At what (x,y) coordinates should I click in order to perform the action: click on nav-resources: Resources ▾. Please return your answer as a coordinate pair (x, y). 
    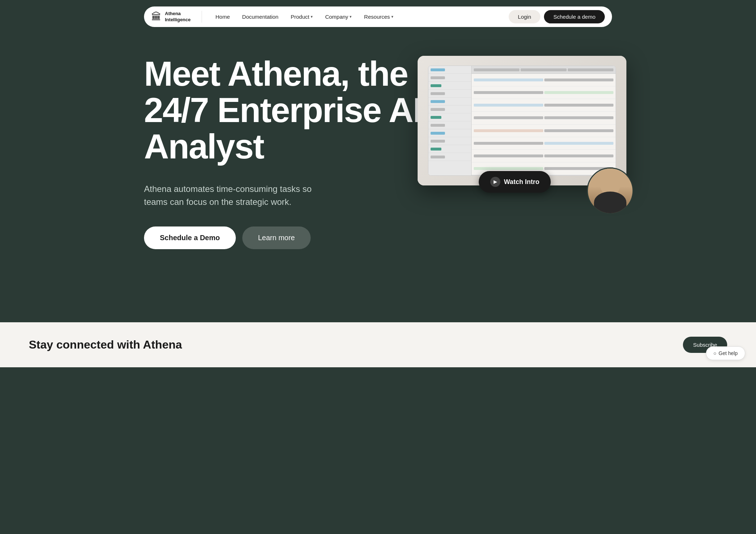
    Looking at the image, I should click on (379, 17).